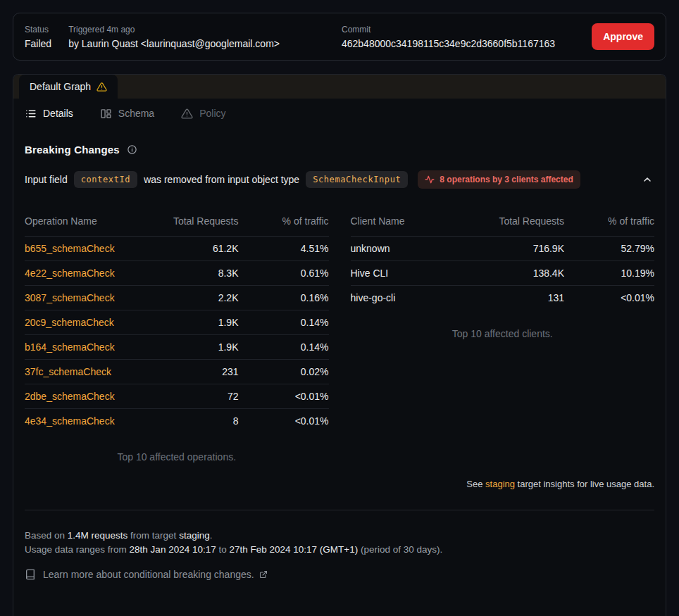  Describe the element at coordinates (132, 149) in the screenshot. I see `info-icon` at that location.